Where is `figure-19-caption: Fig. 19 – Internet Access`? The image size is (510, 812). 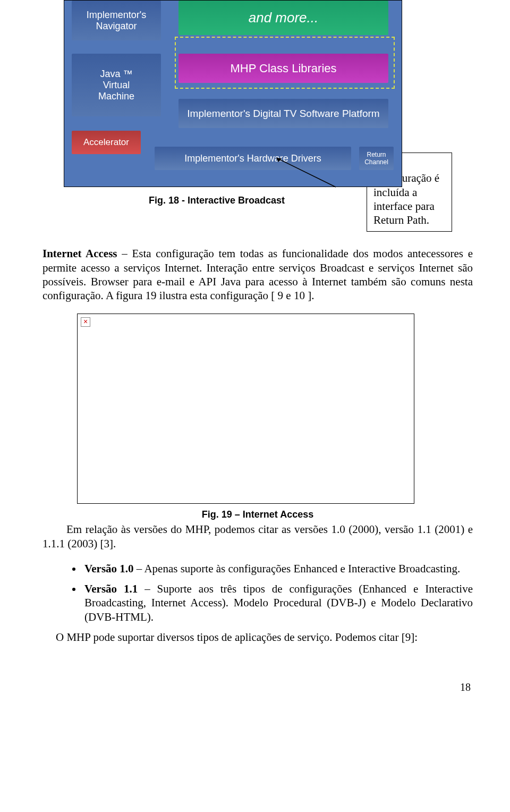 figure-19-caption: Fig. 19 – Internet Access is located at coordinates (258, 514).